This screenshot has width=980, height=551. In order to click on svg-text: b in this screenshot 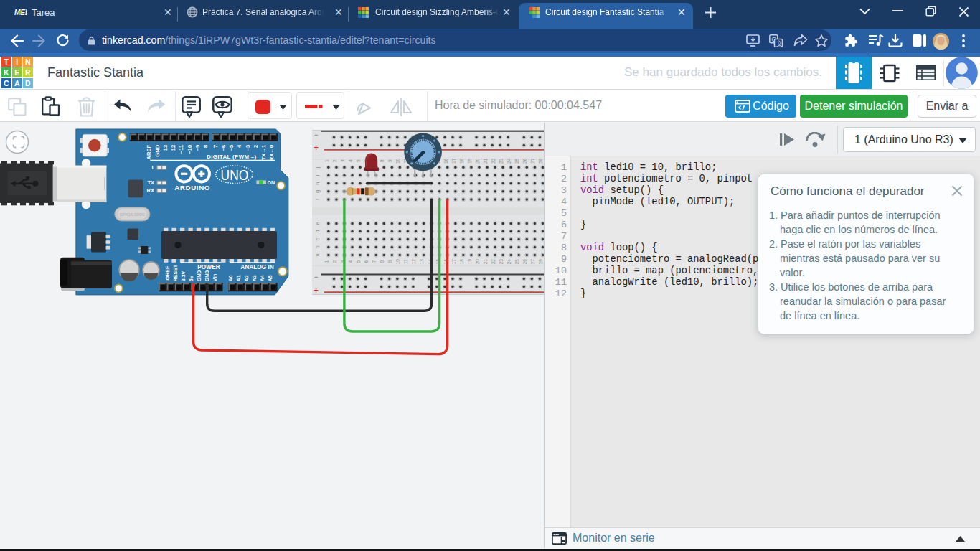, I will do `click(317, 247)`.